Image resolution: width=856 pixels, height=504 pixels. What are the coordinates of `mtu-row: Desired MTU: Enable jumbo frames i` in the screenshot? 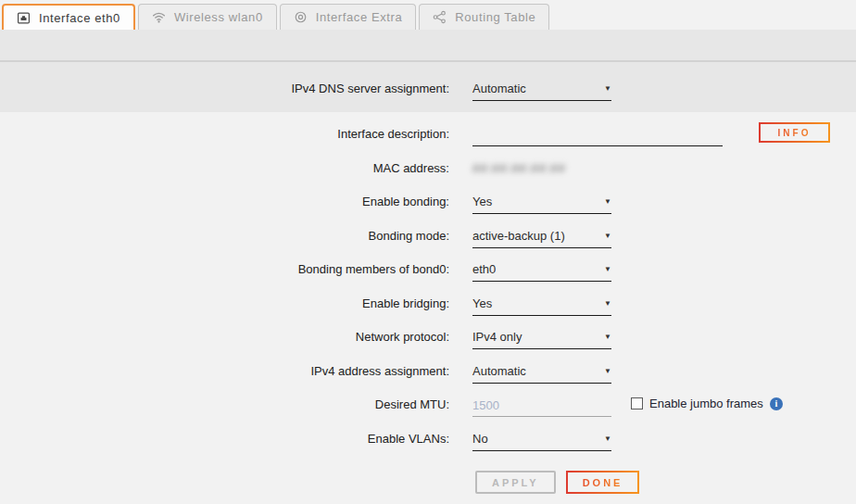 It's located at (428, 408).